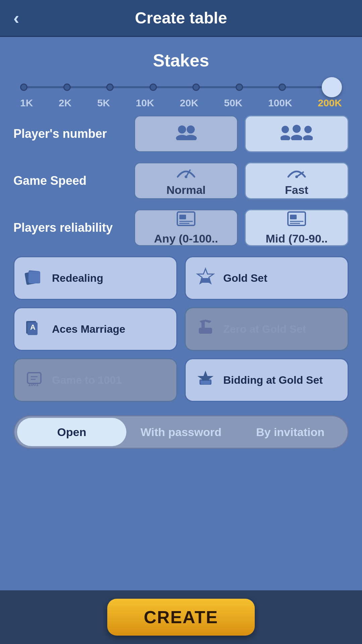 This screenshot has width=362, height=644. Describe the element at coordinates (186, 181) in the screenshot. I see `normal-speed-button: Normal` at that location.